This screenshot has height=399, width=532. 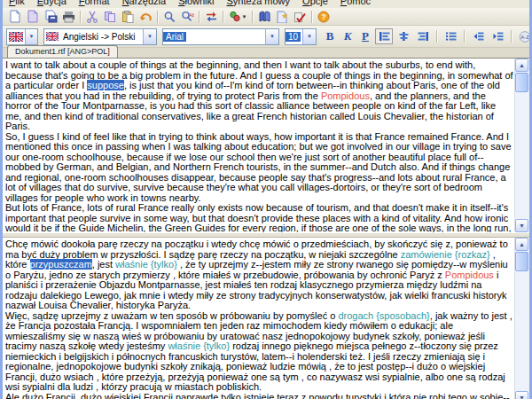 I want to click on underline-button: P, so click(x=365, y=36).